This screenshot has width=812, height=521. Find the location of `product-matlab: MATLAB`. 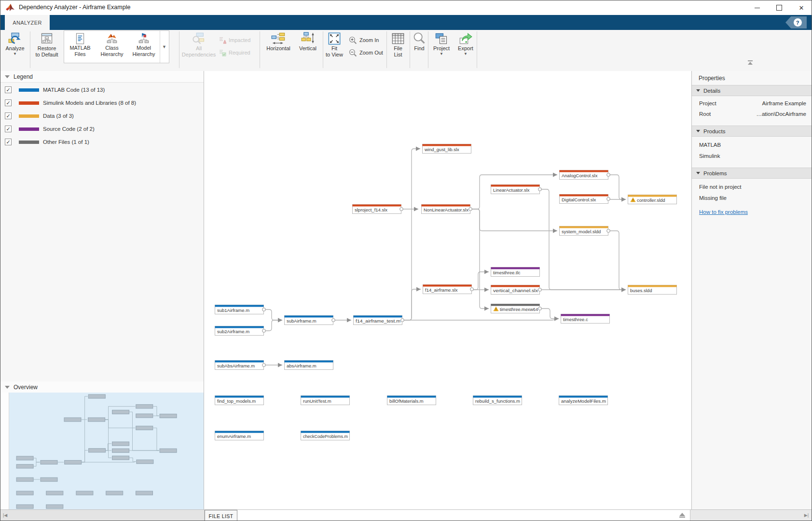

product-matlab: MATLAB is located at coordinates (753, 145).